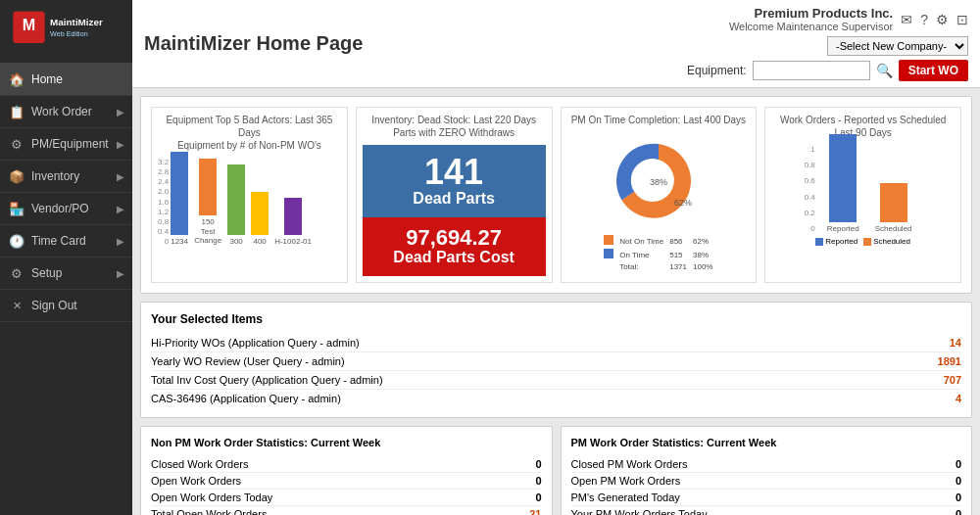 Image resolution: width=980 pixels, height=515 pixels. What do you see at coordinates (659, 241) in the screenshot?
I see `legend-not-on-time: Not On Time 856 62%` at bounding box center [659, 241].